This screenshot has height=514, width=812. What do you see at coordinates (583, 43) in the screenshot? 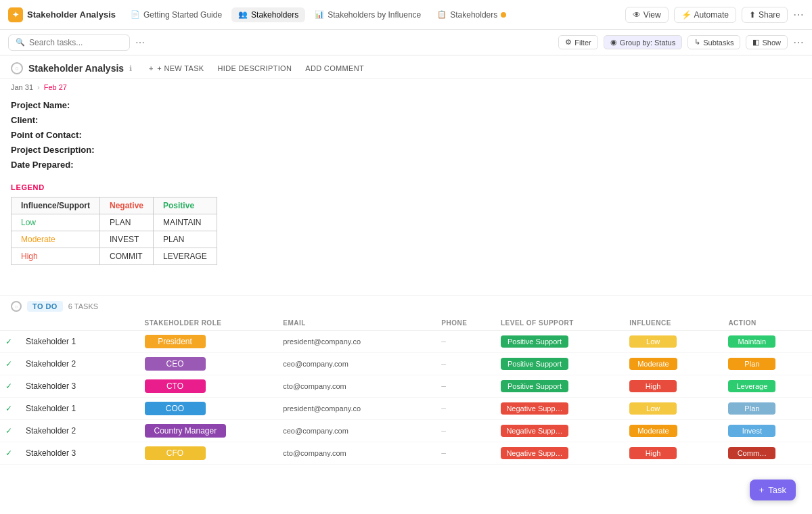
I see `filter-label: Filter` at bounding box center [583, 43].